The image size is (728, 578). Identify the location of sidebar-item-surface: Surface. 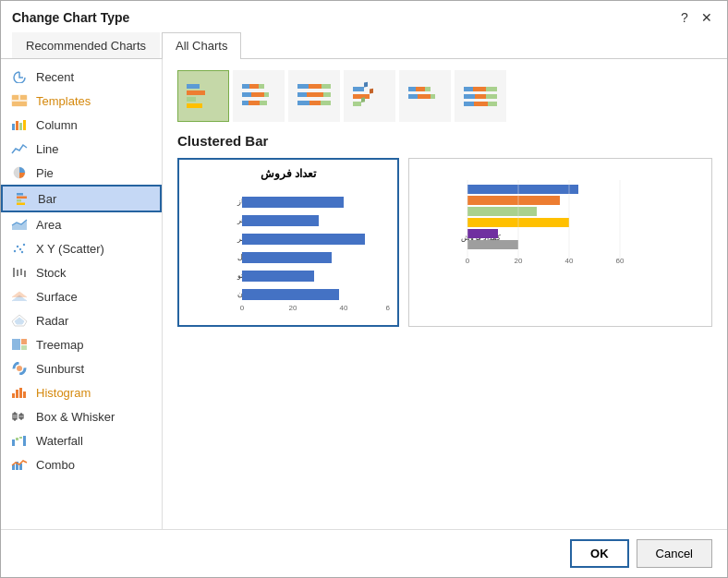
(81, 296).